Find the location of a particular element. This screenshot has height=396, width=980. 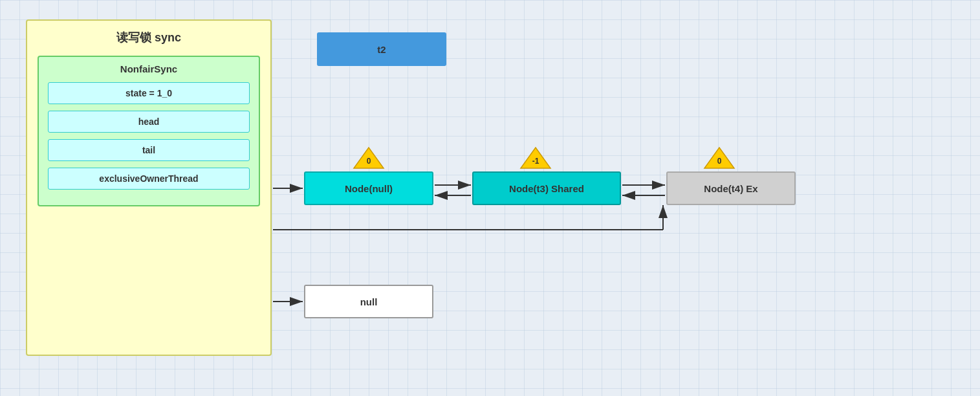

badge-node-t3: -1 is located at coordinates (536, 161).